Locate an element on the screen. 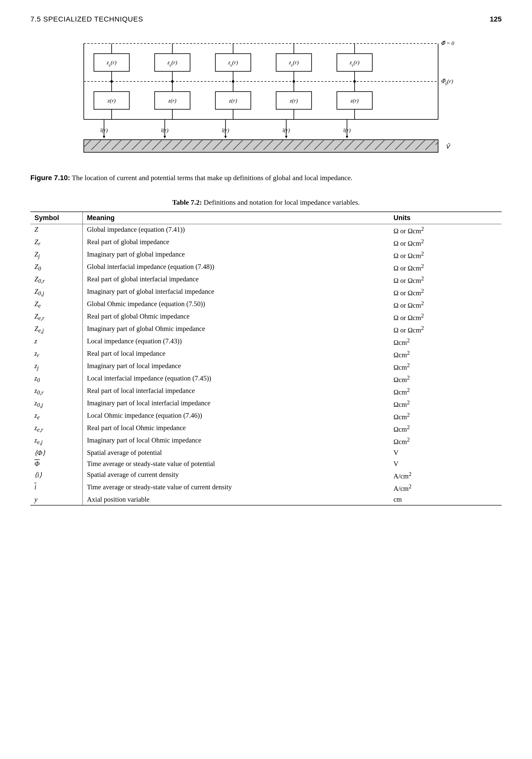 The height and width of the screenshot is (759, 532). col-symbol: Symbol is located at coordinates (57, 218).